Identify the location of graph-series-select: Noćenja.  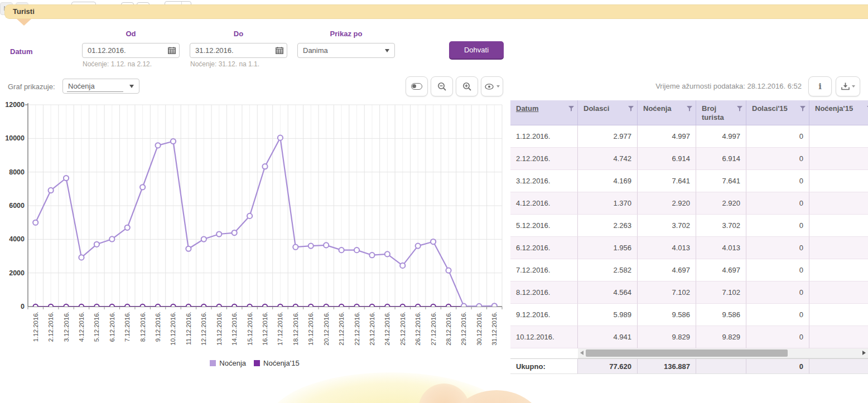
(101, 86).